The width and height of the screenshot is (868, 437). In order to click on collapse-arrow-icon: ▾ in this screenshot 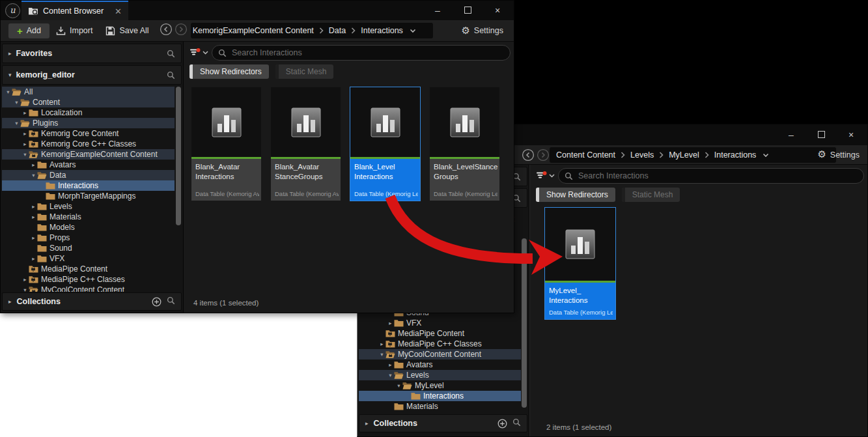, I will do `click(10, 75)`.